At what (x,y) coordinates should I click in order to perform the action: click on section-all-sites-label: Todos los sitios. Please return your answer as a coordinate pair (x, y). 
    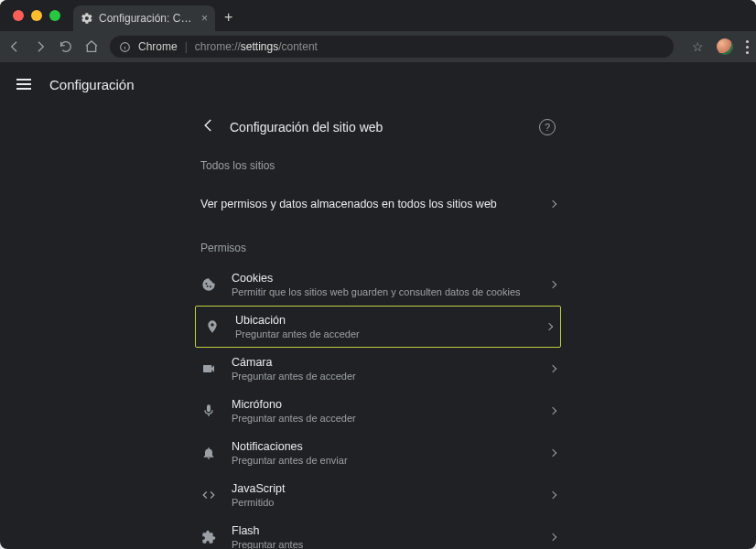
    Looking at the image, I should click on (378, 166).